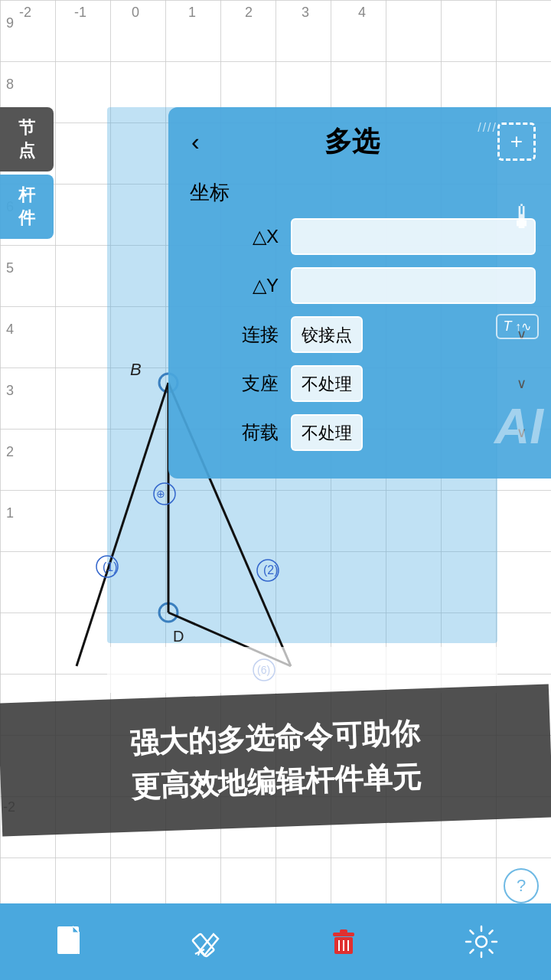 Image resolution: width=551 pixels, height=980 pixels. What do you see at coordinates (360, 237) in the screenshot?
I see `delta-x-row: △X` at bounding box center [360, 237].